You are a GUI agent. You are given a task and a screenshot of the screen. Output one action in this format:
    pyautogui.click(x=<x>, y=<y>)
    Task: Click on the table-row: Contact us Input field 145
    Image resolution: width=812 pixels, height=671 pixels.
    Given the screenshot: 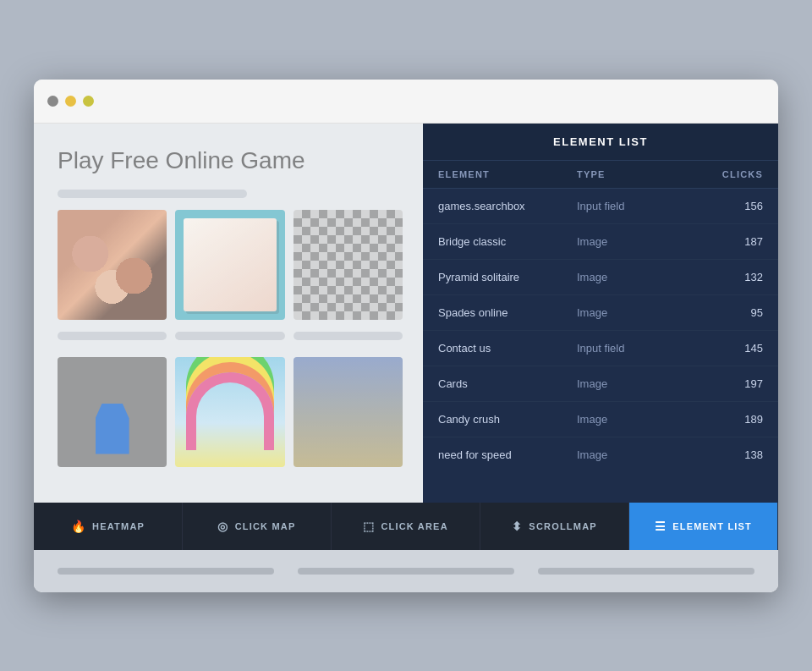 What is the action you would take?
    pyautogui.click(x=601, y=349)
    